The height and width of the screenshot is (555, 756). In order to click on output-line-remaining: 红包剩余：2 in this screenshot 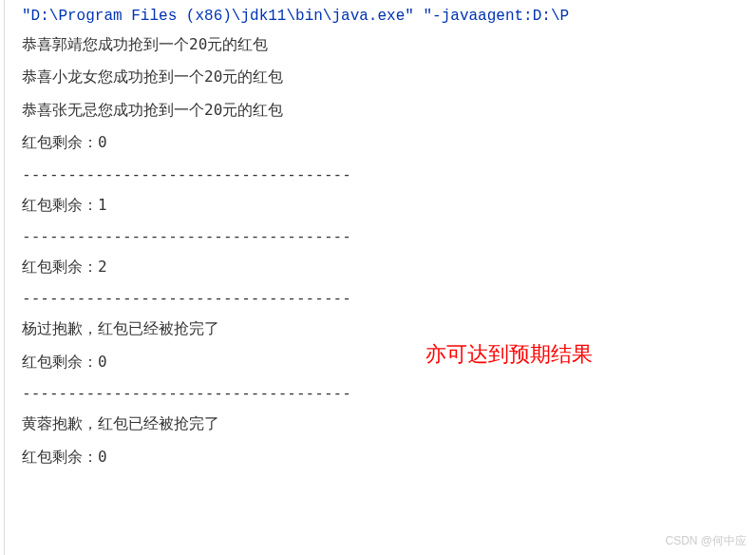, I will do `click(389, 267)`.